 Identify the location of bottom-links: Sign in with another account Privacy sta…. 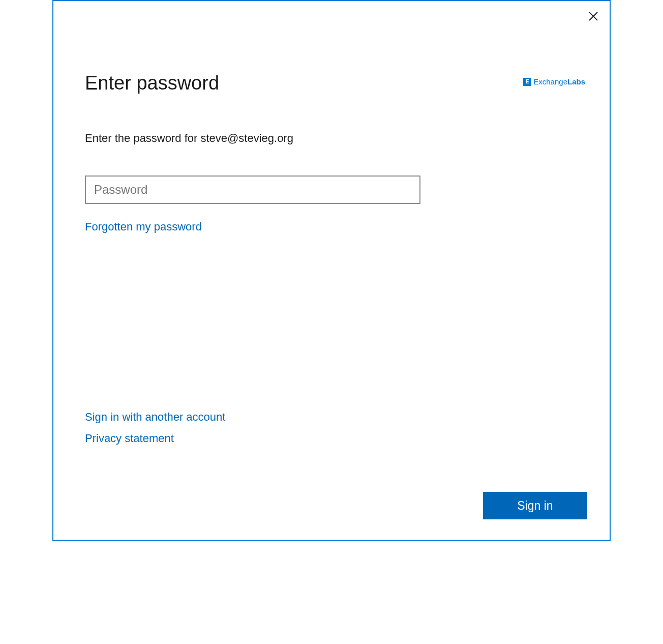
(155, 432).